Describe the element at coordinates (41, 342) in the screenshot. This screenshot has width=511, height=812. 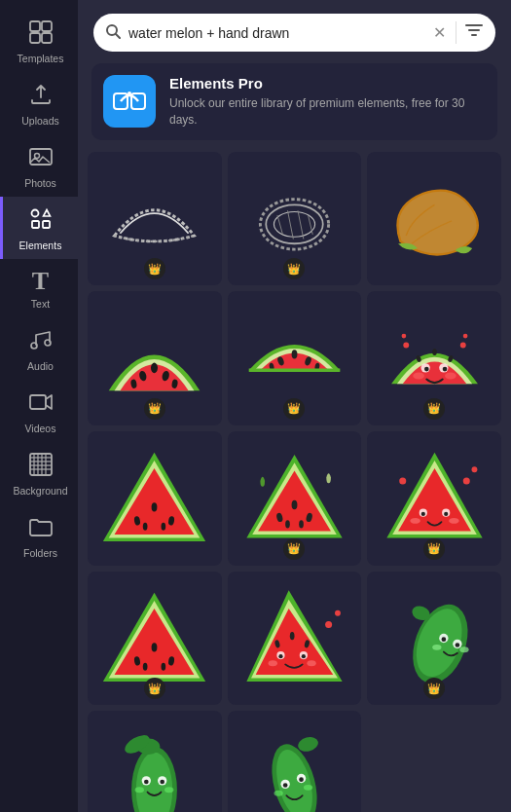
I see `audio-icon` at that location.